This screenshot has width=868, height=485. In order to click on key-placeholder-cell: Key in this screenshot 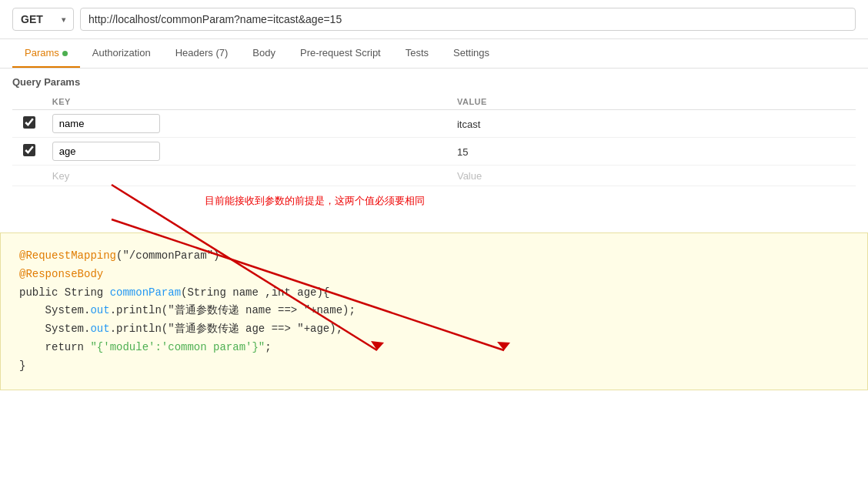, I will do `click(249, 176)`.